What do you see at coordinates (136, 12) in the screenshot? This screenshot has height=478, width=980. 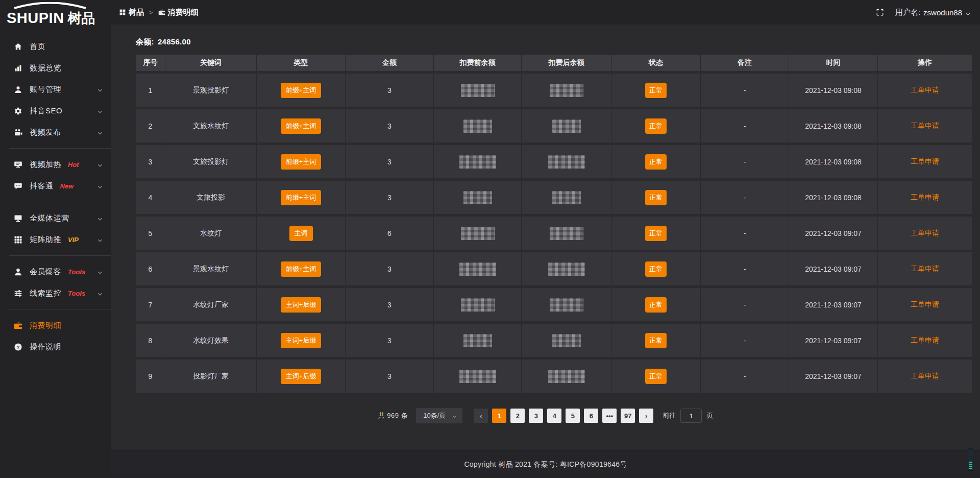 I see `breadcrumb-item-shupin: 树品` at bounding box center [136, 12].